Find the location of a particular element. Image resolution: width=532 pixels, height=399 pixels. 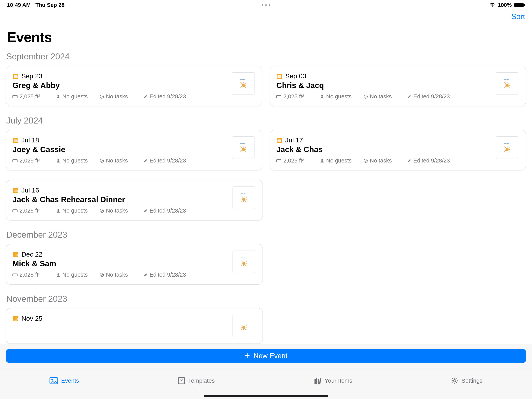

battery-pct: 100% is located at coordinates (505, 5).